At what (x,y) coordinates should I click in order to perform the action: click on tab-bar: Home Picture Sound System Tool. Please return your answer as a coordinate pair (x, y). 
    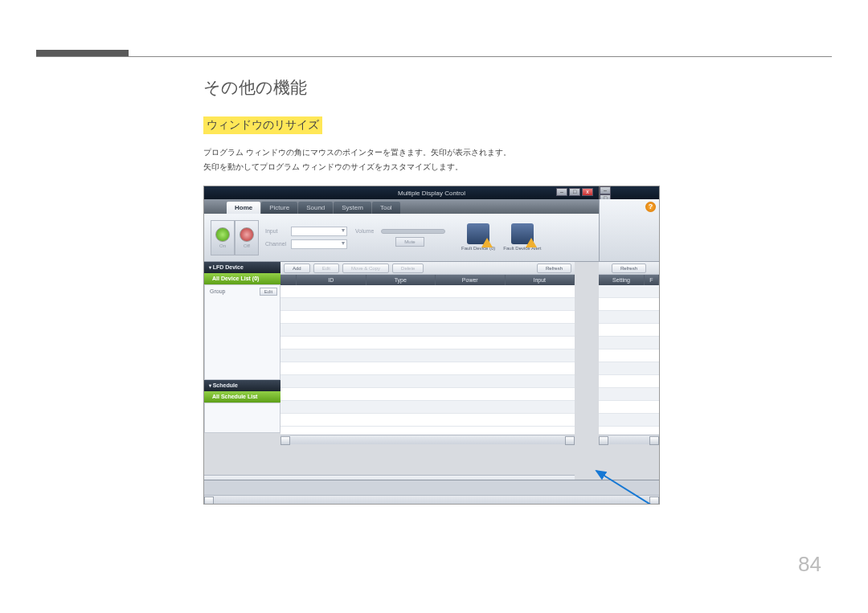
    Looking at the image, I should click on (402, 206).